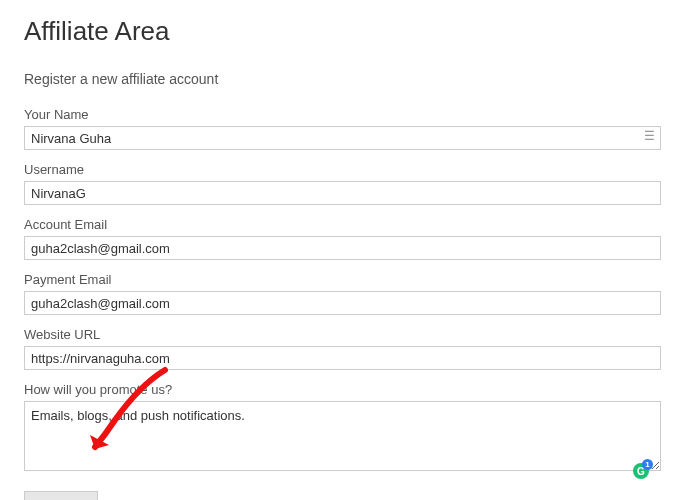 This screenshot has height=500, width=685. Describe the element at coordinates (342, 358) in the screenshot. I see `input-website-url` at that location.